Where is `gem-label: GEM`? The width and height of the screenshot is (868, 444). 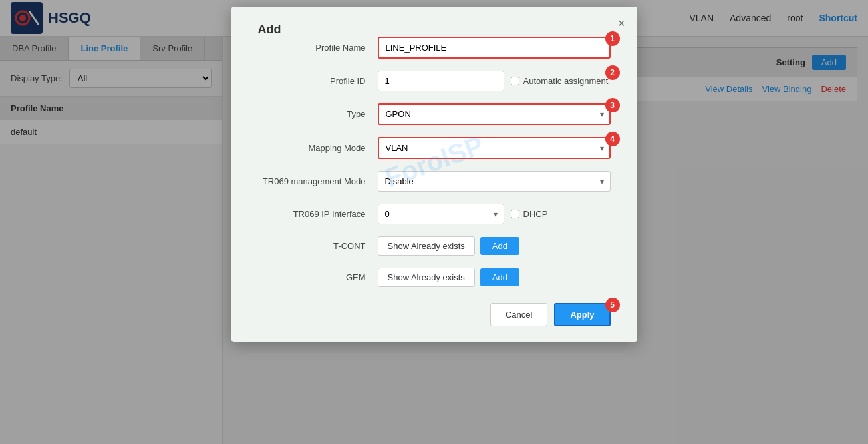
gem-label: GEM is located at coordinates (318, 277).